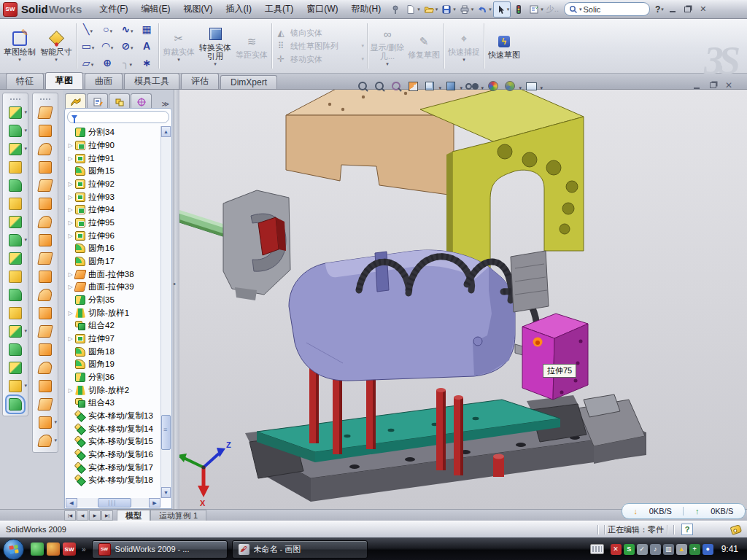 This screenshot has width=747, height=560. What do you see at coordinates (454, 86) in the screenshot?
I see `display-style-icon` at bounding box center [454, 86].